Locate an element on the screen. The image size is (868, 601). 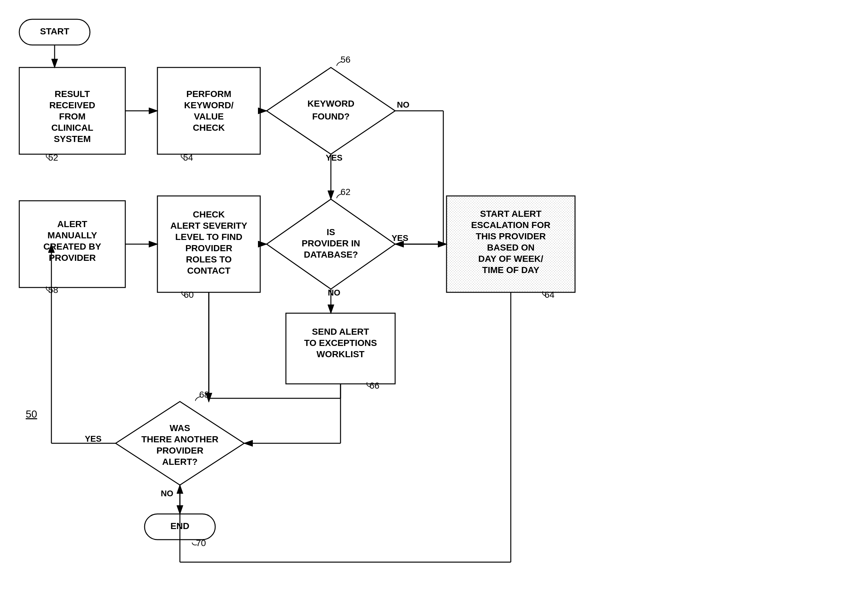
figure-ref: 50 is located at coordinates (32, 414).